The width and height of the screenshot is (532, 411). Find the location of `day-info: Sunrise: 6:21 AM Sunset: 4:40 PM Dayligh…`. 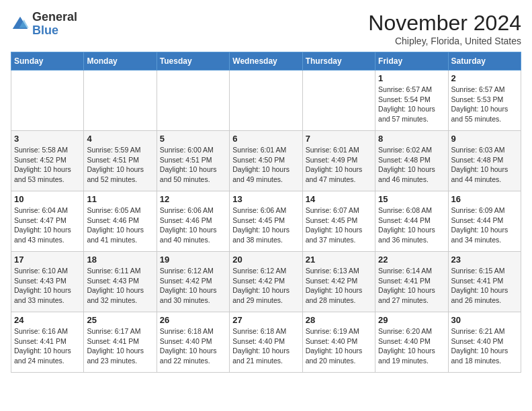

day-info: Sunrise: 6:21 AM Sunset: 4:40 PM Dayligh… is located at coordinates (485, 347).